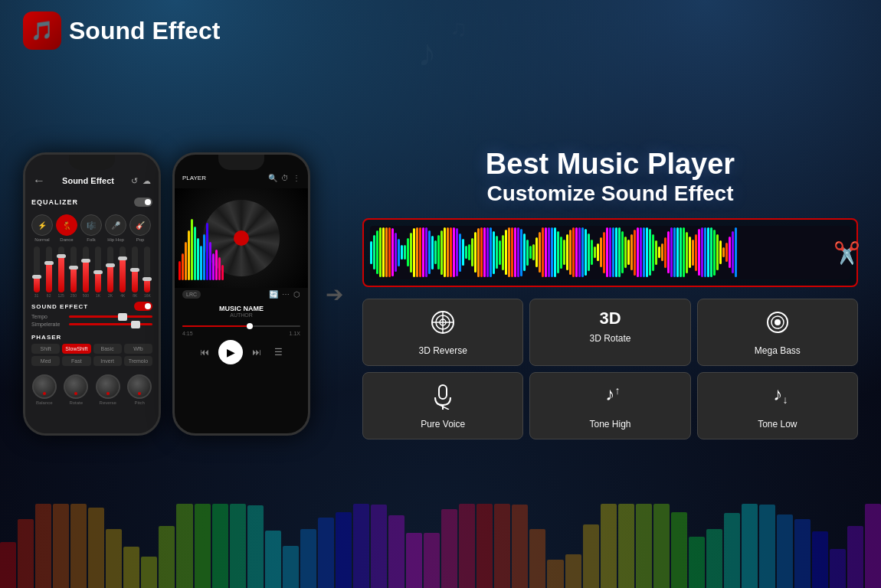 The width and height of the screenshot is (881, 588). I want to click on more-options-icon: ⋯, so click(286, 294).